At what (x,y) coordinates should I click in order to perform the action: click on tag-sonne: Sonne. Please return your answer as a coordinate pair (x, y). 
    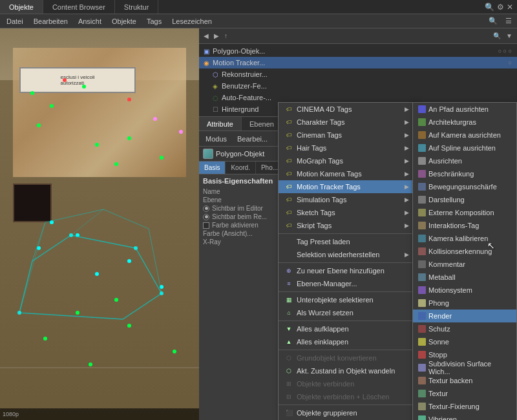
    Looking at the image, I should click on (465, 342).